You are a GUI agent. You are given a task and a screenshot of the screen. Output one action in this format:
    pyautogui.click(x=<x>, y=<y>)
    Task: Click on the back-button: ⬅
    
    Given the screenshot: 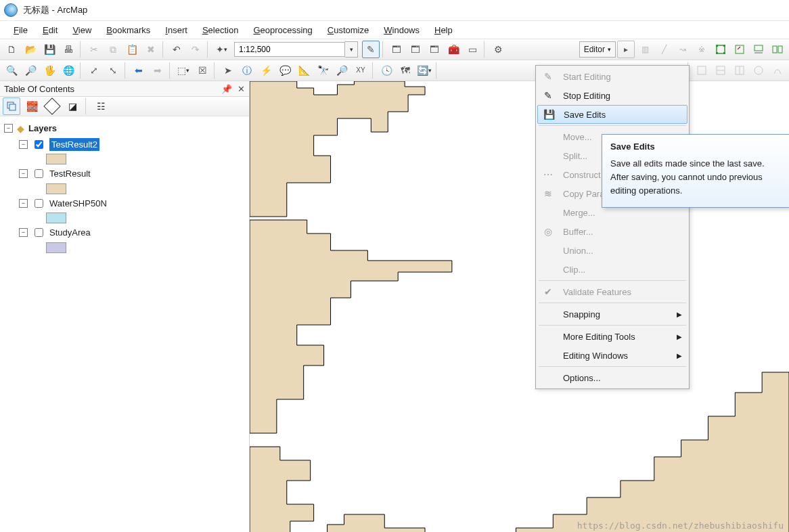 What is the action you would take?
    pyautogui.click(x=139, y=70)
    